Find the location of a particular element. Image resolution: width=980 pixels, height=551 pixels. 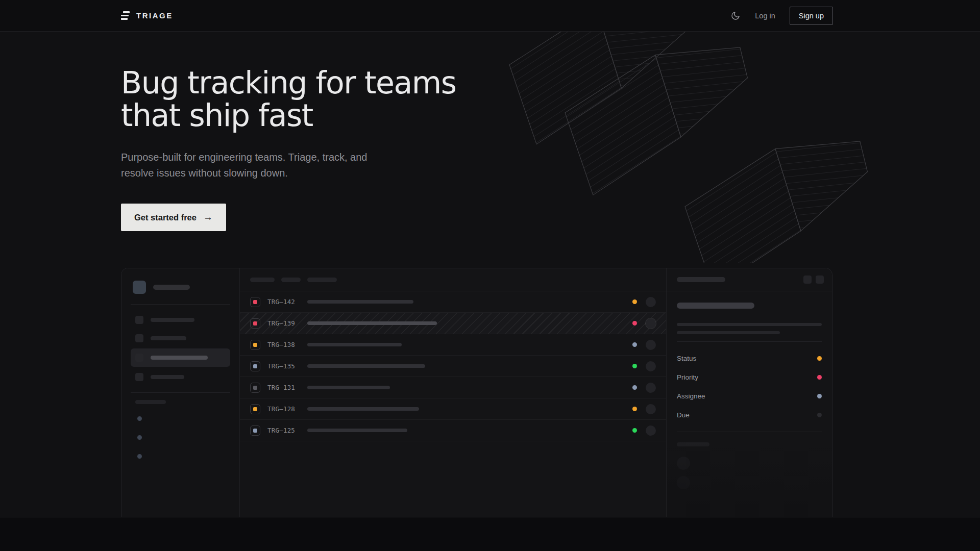

issue-row: TRG–135 is located at coordinates (453, 366).